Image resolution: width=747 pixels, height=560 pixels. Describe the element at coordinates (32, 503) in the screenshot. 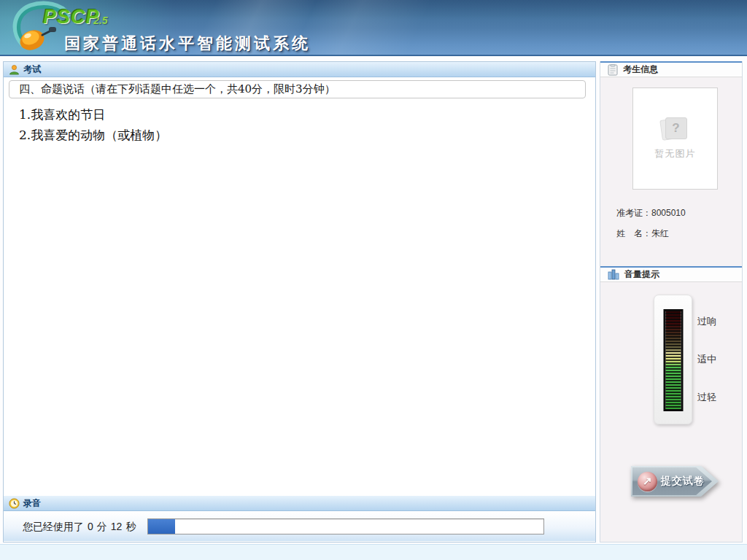

I see `recording-section-label: 录音` at that location.